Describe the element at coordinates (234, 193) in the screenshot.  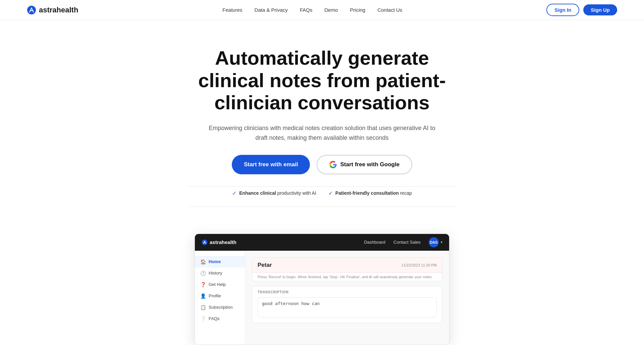
I see `check-icon-1: ✓` at that location.